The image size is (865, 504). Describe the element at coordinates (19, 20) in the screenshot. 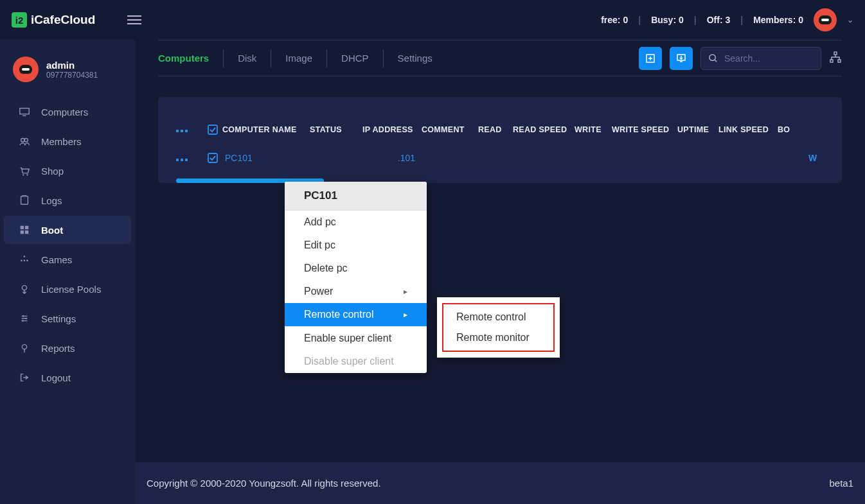

I see `logo-mark-icon: i2` at that location.